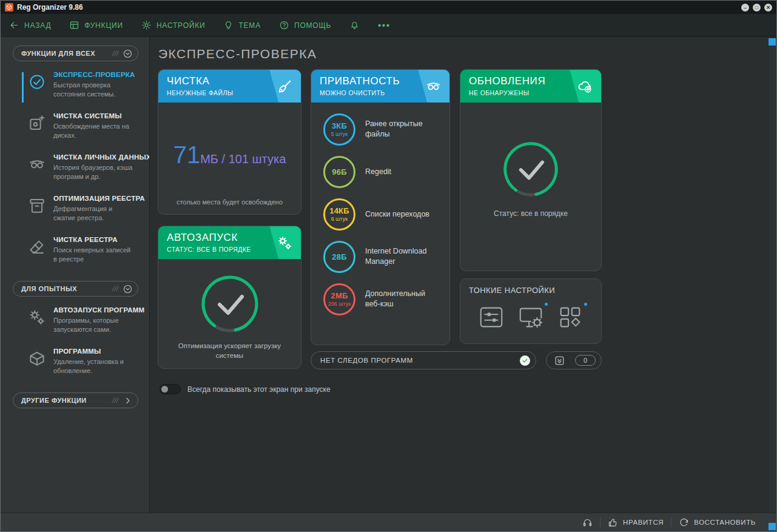 This screenshot has height=532, width=777. Describe the element at coordinates (229, 351) in the screenshot. I see `autostart-footer-text: Оптимизация ускоряет загрузку системы` at that location.